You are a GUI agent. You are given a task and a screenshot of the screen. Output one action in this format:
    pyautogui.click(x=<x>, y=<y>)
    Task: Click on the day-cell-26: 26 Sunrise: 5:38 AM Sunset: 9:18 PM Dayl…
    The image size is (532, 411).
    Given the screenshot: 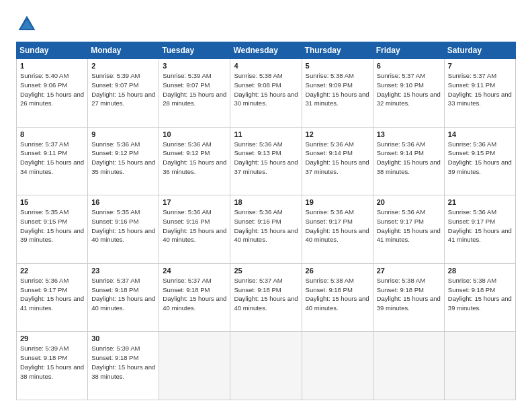 What is the action you would take?
    pyautogui.click(x=337, y=298)
    